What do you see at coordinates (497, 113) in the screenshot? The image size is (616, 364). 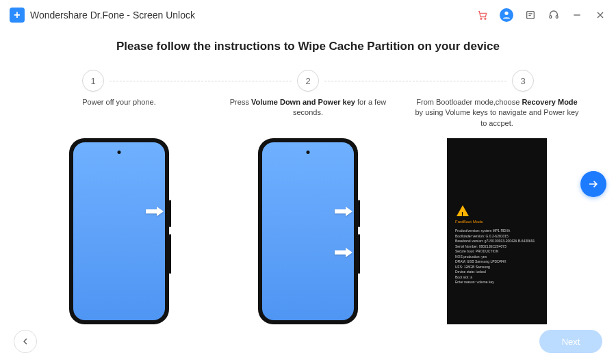 I see `step-3-caption: From Bootloader mode,choose Recovery Mod…` at bounding box center [497, 113].